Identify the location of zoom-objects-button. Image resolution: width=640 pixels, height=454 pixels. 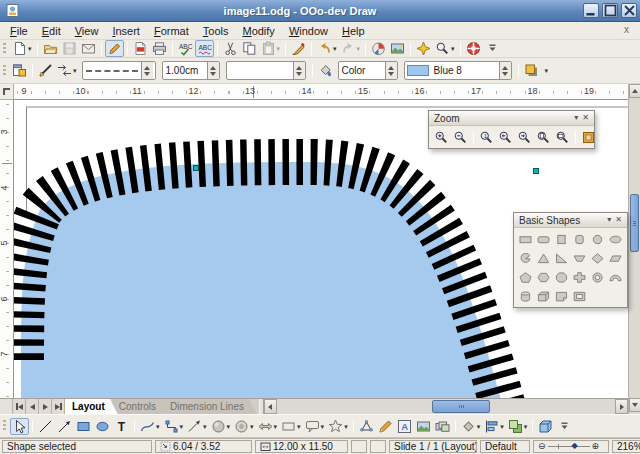
(588, 137).